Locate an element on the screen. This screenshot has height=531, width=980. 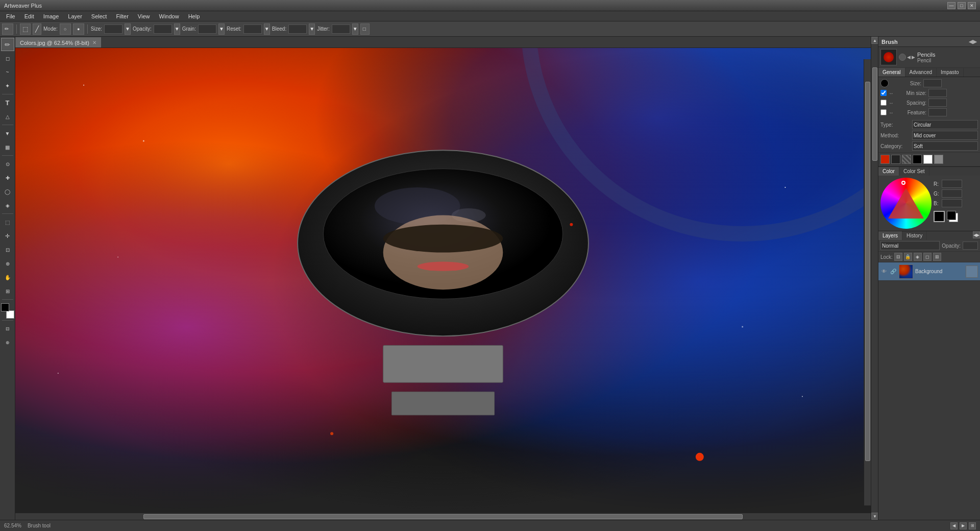
layers-expand-btn: ◀▶ is located at coordinates (976, 235).